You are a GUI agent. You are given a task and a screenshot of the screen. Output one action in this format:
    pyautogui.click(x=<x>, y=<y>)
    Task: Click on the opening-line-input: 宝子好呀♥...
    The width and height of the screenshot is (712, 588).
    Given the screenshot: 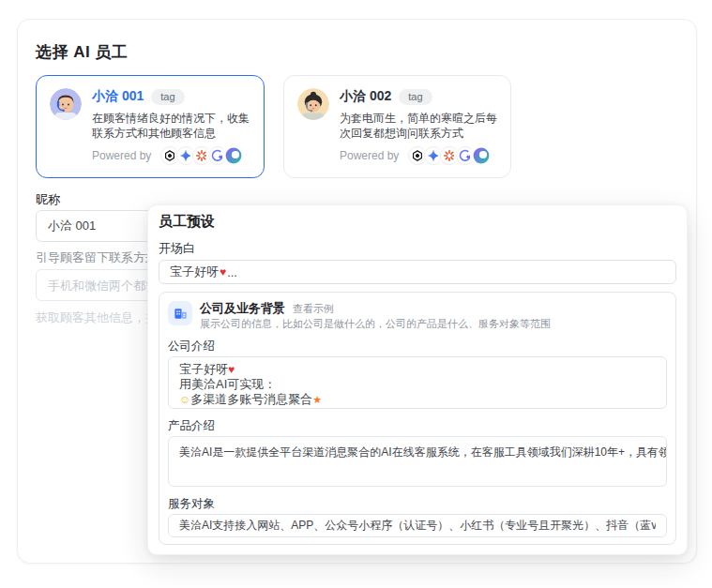 What is the action you would take?
    pyautogui.click(x=417, y=272)
    